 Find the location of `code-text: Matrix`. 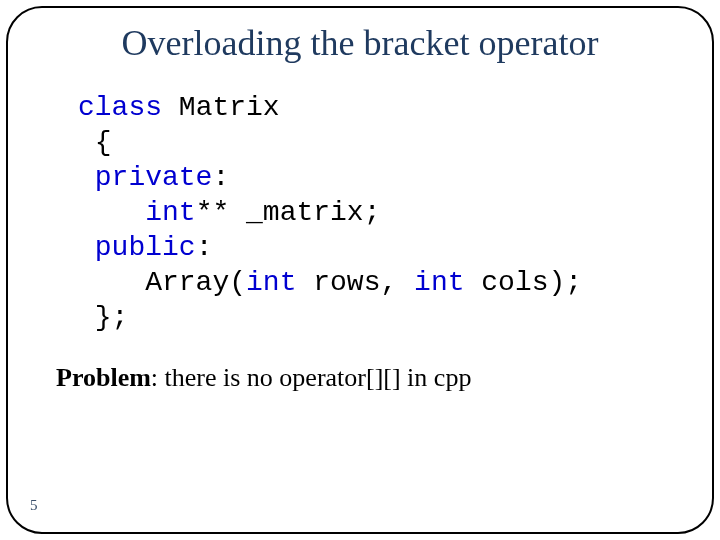

code-text: Matrix is located at coordinates (230, 108).